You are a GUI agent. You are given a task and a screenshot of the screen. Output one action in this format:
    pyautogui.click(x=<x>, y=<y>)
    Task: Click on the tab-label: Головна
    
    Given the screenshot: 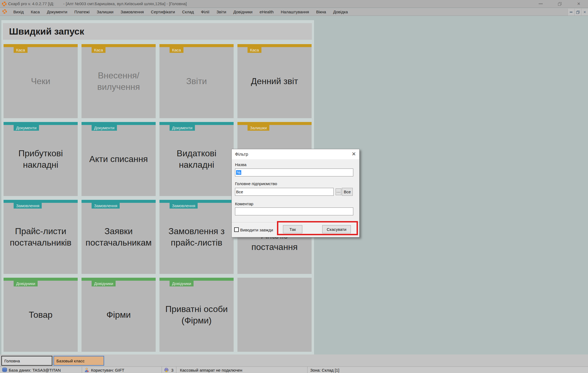 What is the action you would take?
    pyautogui.click(x=12, y=361)
    